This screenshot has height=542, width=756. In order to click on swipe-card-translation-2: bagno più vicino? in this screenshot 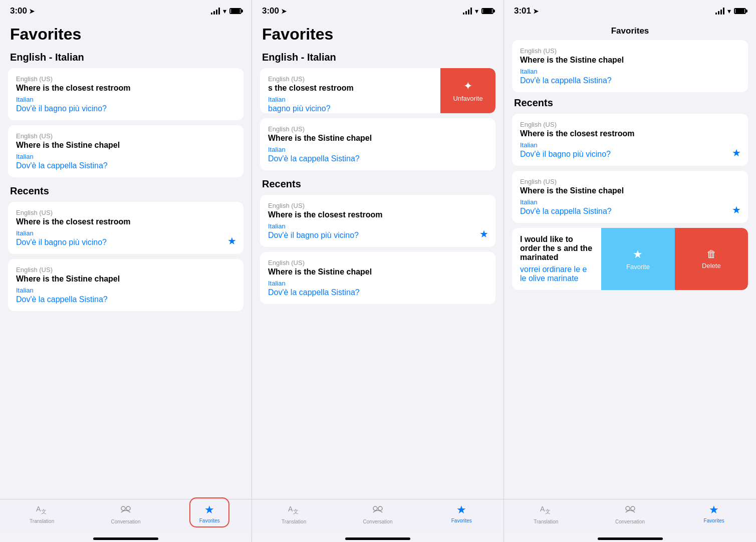, I will do `click(350, 109)`.